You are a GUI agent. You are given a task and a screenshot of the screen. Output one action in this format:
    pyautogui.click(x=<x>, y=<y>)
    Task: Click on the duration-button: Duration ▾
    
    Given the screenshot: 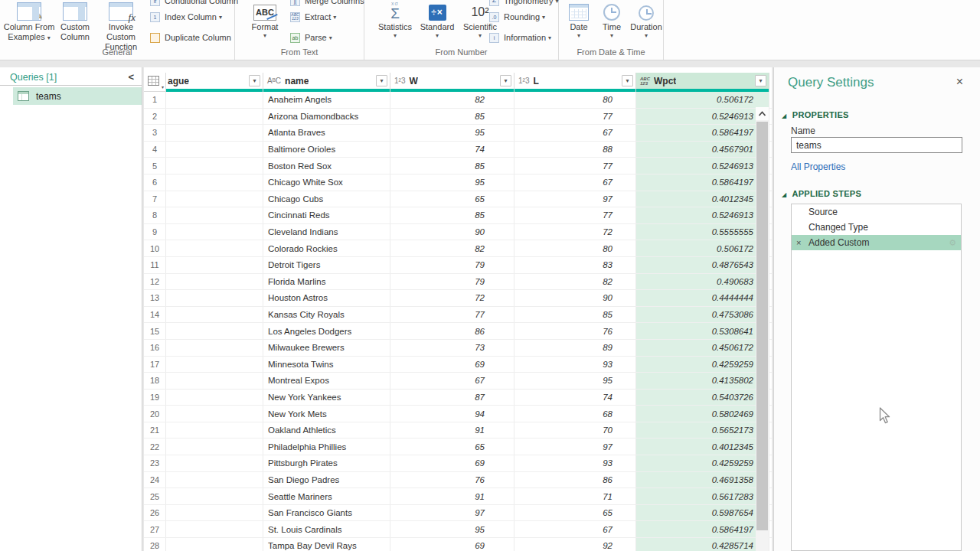 What is the action you would take?
    pyautogui.click(x=646, y=20)
    